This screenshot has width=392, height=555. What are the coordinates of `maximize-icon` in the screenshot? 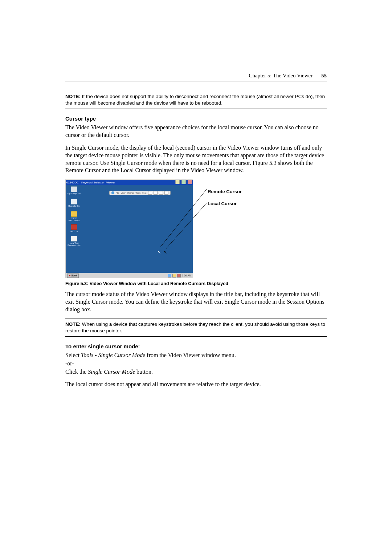 It's located at (184, 182).